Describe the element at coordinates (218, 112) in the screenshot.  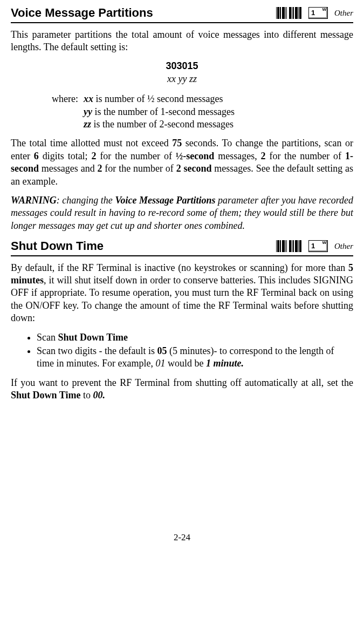
I see `where-yy: yy is the number of 1-second messages` at that location.